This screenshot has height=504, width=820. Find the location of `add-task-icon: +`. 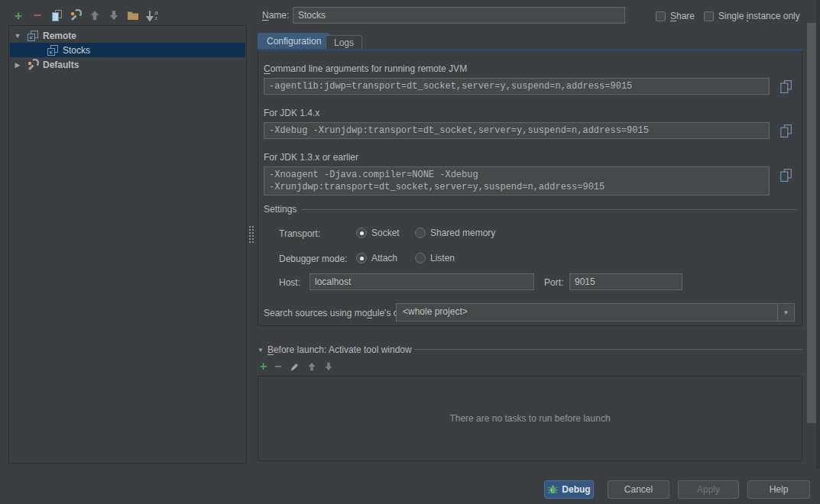

add-task-icon: + is located at coordinates (263, 367).